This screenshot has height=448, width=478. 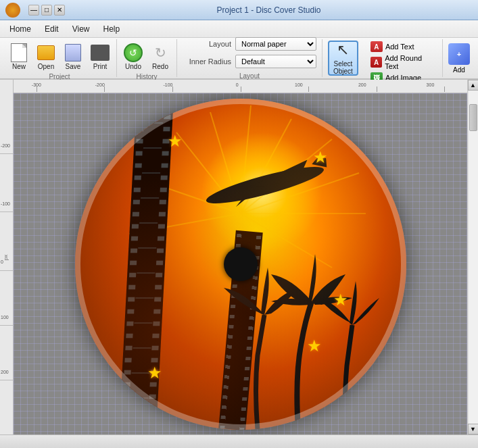 I want to click on scroll-down-button: ▼, so click(x=473, y=429).